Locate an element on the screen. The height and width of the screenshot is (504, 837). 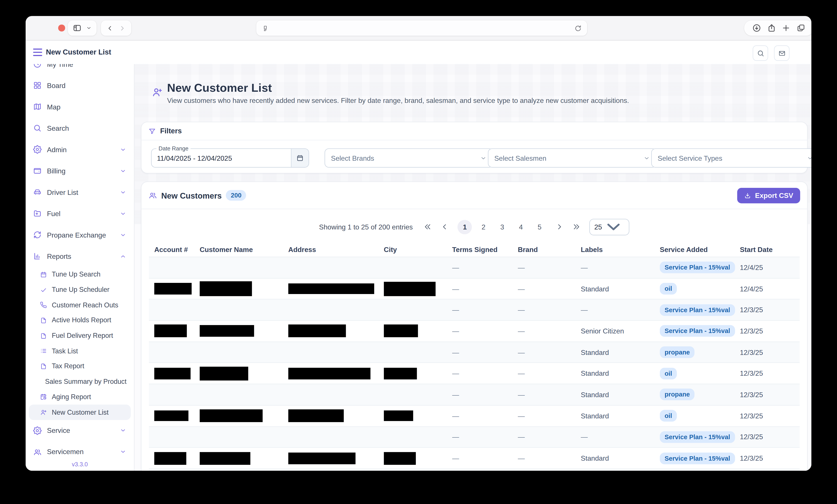
sidebar-subitem-label: Aging Report is located at coordinates (71, 397).